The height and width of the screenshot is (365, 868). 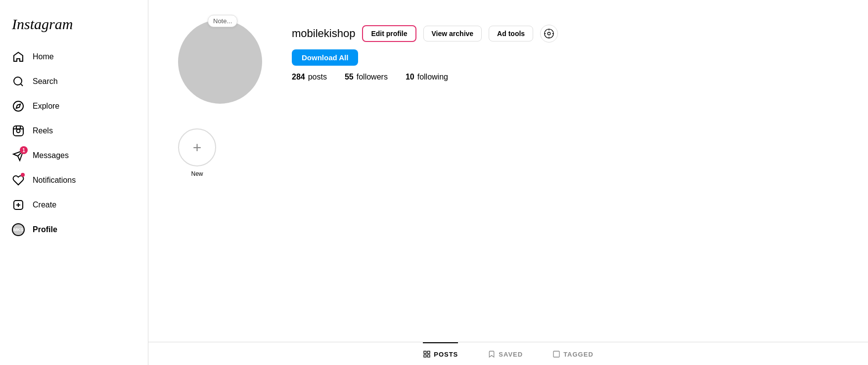 What do you see at coordinates (74, 57) in the screenshot?
I see `sidebar-item-home: Home` at bounding box center [74, 57].